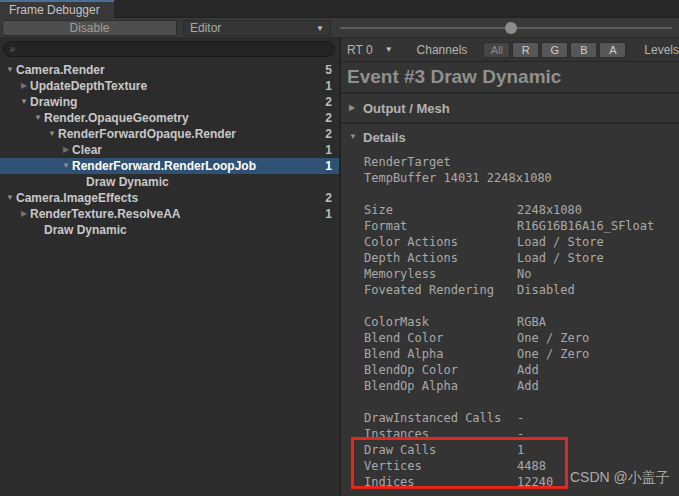  Describe the element at coordinates (440, 242) in the screenshot. I see `detail-row-label: Color Actions` at that location.